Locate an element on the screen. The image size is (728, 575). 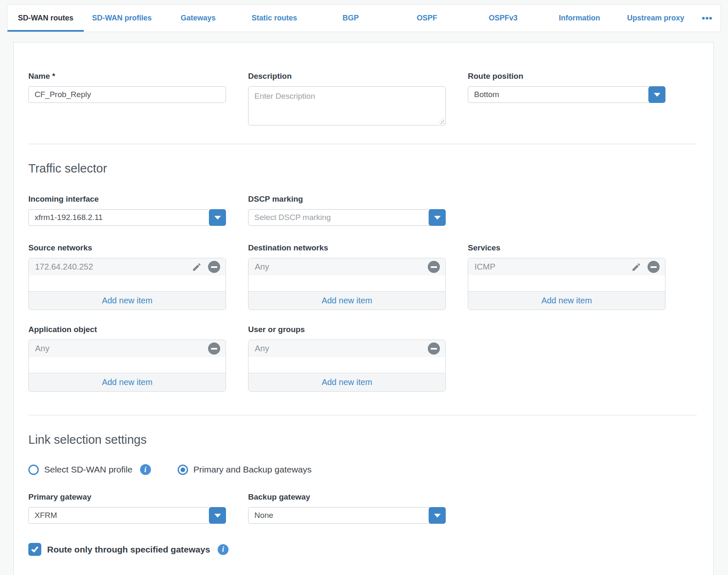
source-network-value: 172.64.240.252 is located at coordinates (113, 267).